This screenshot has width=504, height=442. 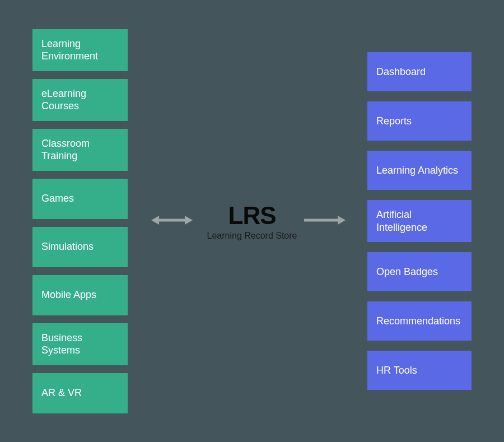 What do you see at coordinates (419, 121) in the screenshot?
I see `consumer-reports: Reports` at bounding box center [419, 121].